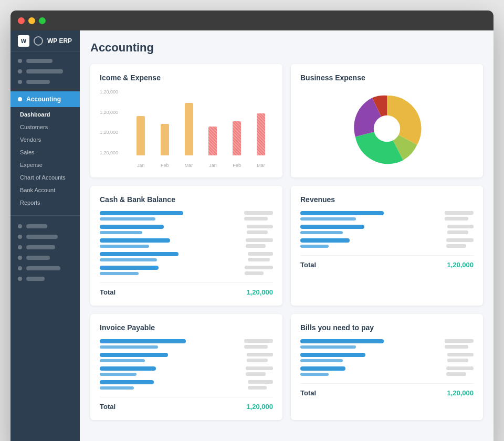 This screenshot has height=441, width=504. What do you see at coordinates (165, 140) in the screenshot?
I see `bar-income-feb` at bounding box center [165, 140].